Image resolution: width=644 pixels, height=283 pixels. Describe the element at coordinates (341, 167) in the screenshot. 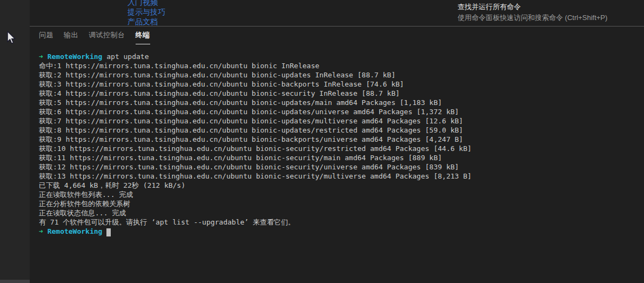

I see `terminal-line: 获取:12 https://mirrors.tuna.tsinghua.edu.…` at that location.